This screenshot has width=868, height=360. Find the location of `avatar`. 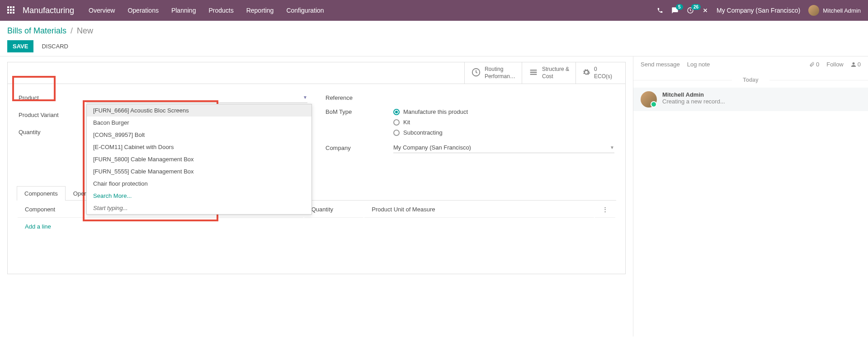

avatar is located at coordinates (649, 99).